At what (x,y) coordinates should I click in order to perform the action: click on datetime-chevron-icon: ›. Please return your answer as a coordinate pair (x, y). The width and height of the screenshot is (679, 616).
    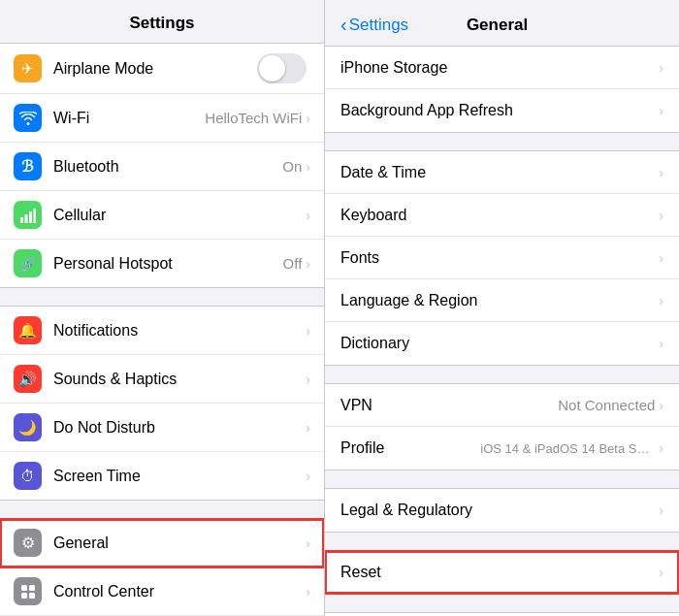
    Looking at the image, I should click on (662, 173).